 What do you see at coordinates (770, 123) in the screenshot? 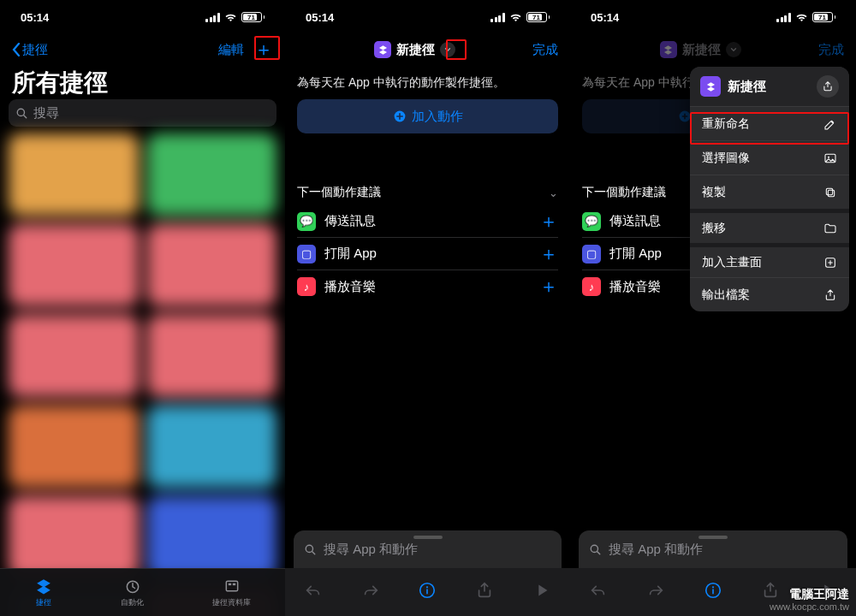
I see `menu-item-pencil: 重新命名` at bounding box center [770, 123].